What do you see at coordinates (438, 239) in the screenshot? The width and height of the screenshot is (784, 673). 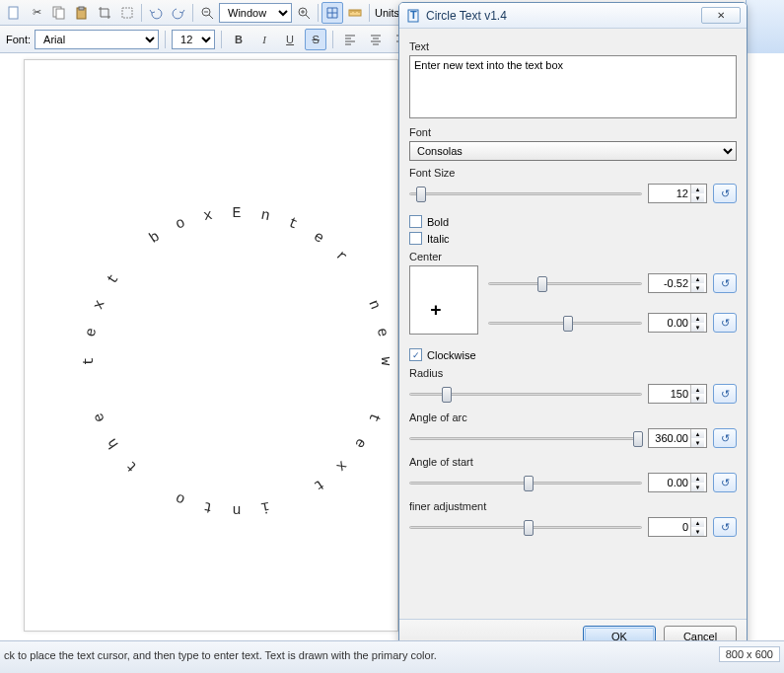 I see `italic-label: Italic` at bounding box center [438, 239].